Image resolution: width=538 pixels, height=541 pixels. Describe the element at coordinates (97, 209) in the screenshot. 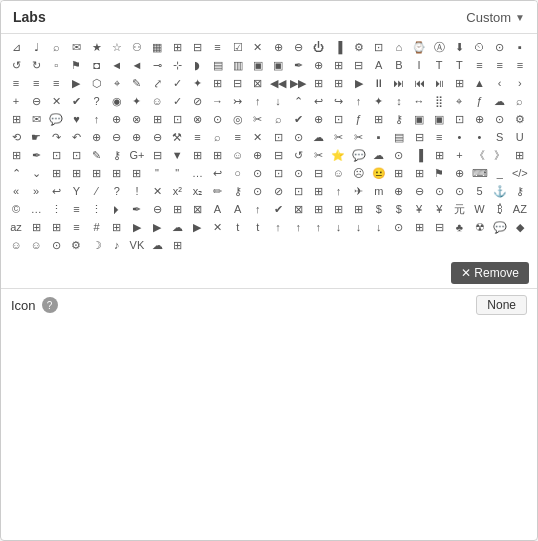

I see `icon-cell: ⋮` at that location.